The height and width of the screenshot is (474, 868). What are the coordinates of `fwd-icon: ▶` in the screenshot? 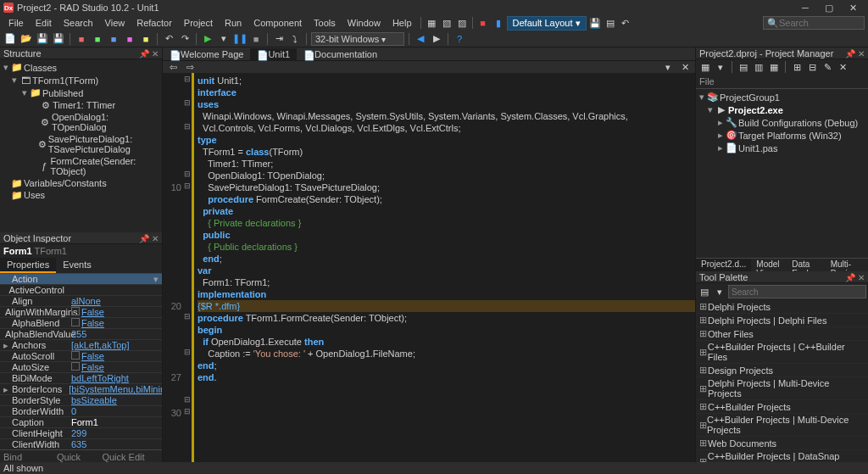 It's located at (437, 39).